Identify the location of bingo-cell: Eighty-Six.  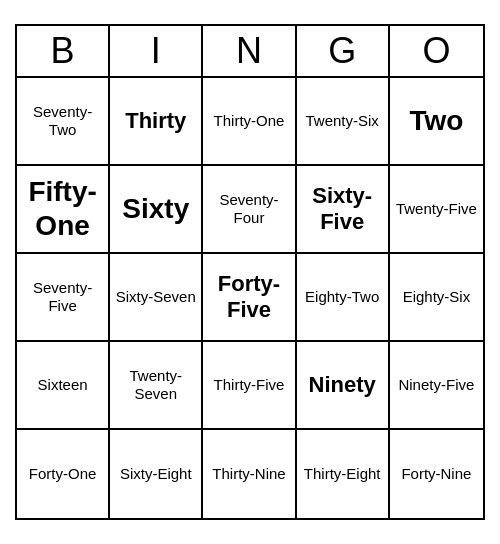
(436, 298).